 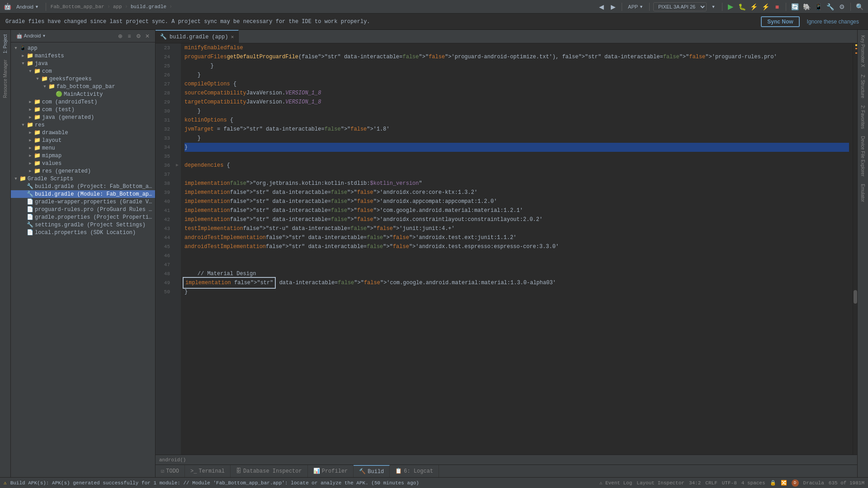 What do you see at coordinates (613, 7) in the screenshot?
I see `navigate-fwd-btn: ▶` at bounding box center [613, 7].